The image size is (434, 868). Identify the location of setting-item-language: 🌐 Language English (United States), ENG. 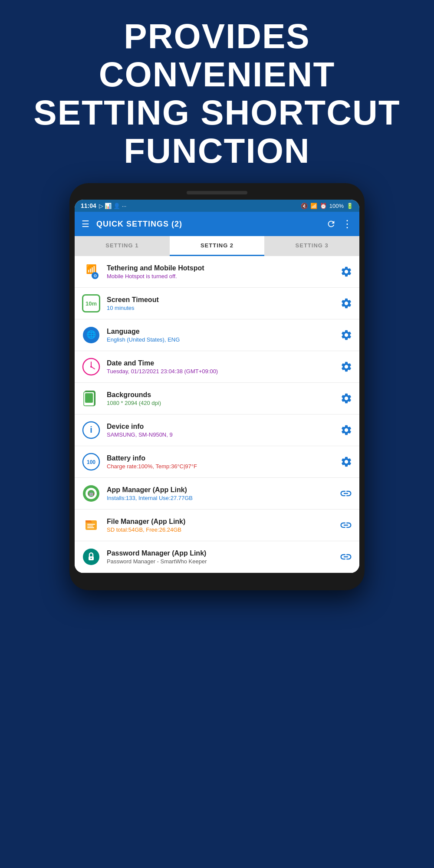
(217, 335).